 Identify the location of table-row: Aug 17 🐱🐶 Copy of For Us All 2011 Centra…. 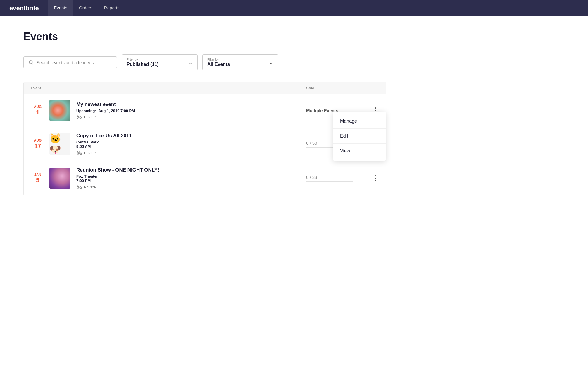
(205, 144).